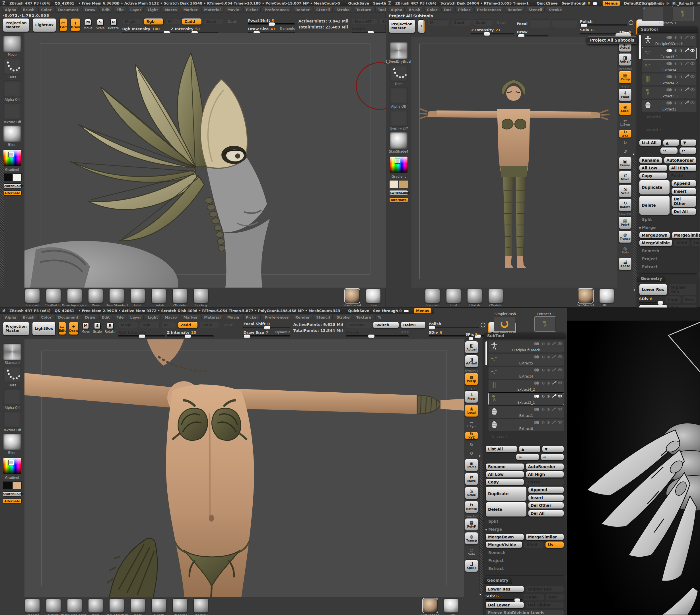 The width and height of the screenshot is (700, 615). What do you see at coordinates (11, 10) in the screenshot?
I see `menu-alpha: Alpha` at bounding box center [11, 10].